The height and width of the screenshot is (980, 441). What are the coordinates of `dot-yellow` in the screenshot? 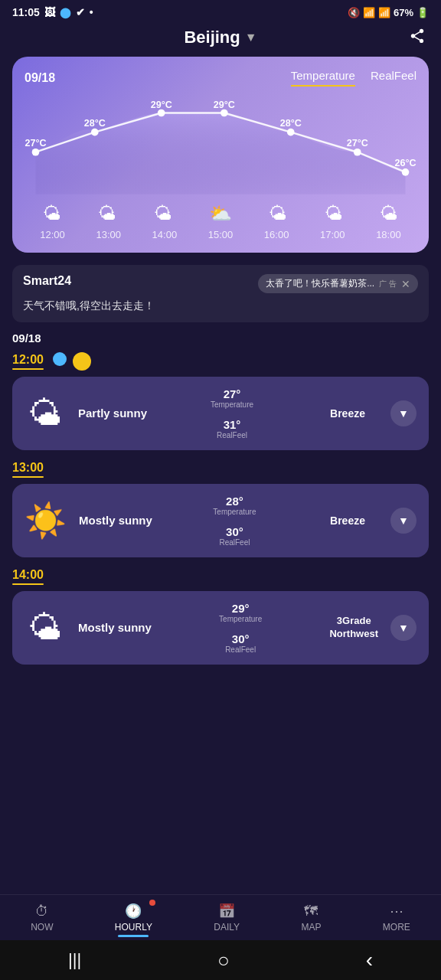 It's located at (82, 361).